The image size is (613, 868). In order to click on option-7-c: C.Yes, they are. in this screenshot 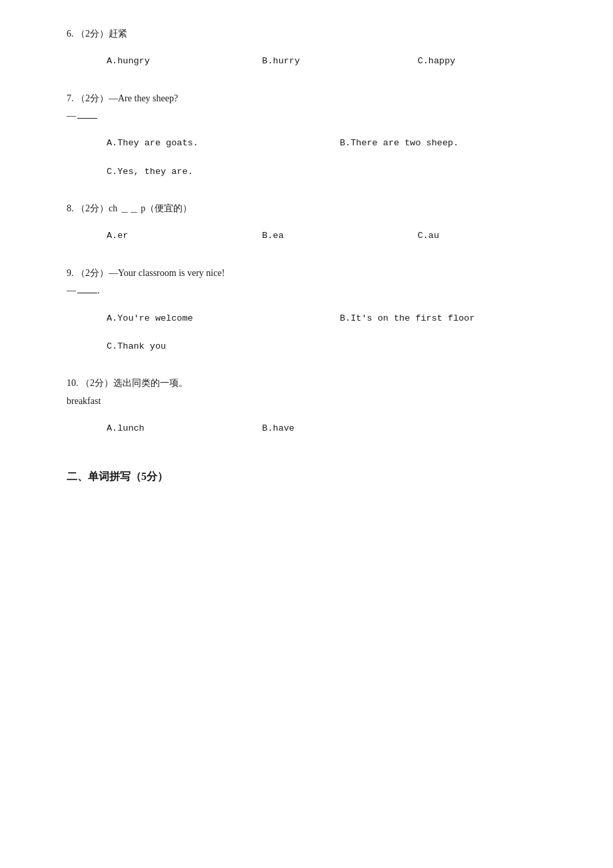, I will do `click(223, 172)`.